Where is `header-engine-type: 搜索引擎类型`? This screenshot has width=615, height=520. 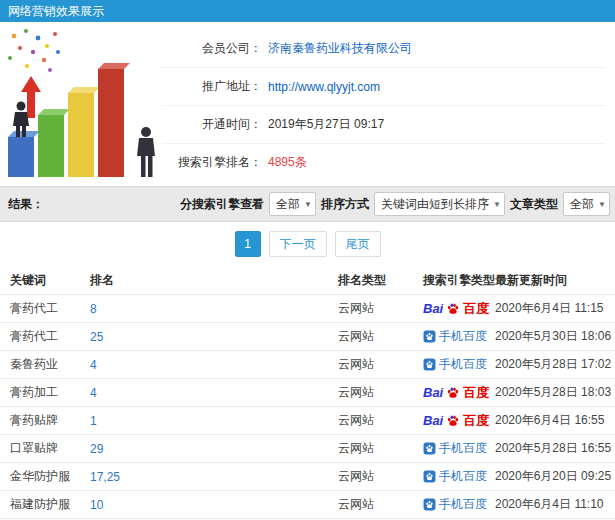 header-engine-type: 搜索引擎类型 is located at coordinates (459, 280).